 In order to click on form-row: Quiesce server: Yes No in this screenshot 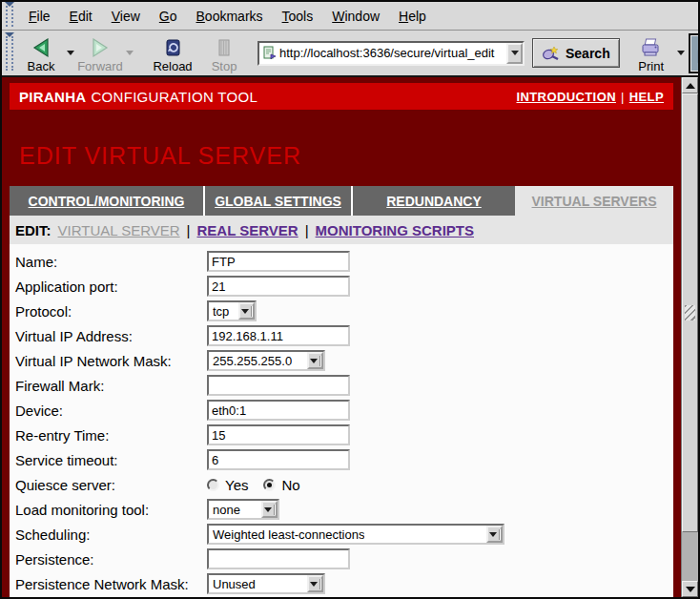, I will do `click(344, 485)`.